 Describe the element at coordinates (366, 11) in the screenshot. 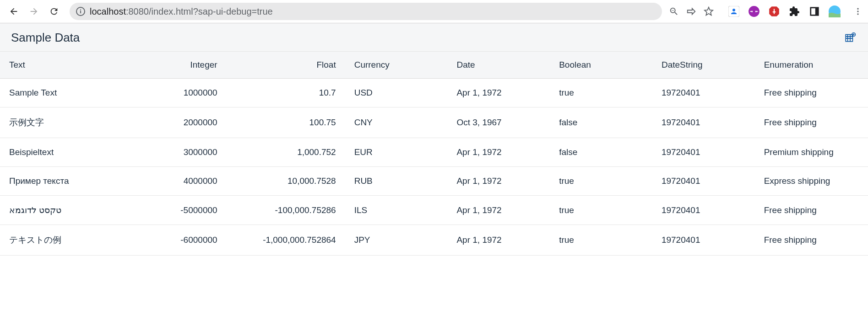

I see `address-bar: i localhost:8080/index.html?sap-ui-debug…` at that location.